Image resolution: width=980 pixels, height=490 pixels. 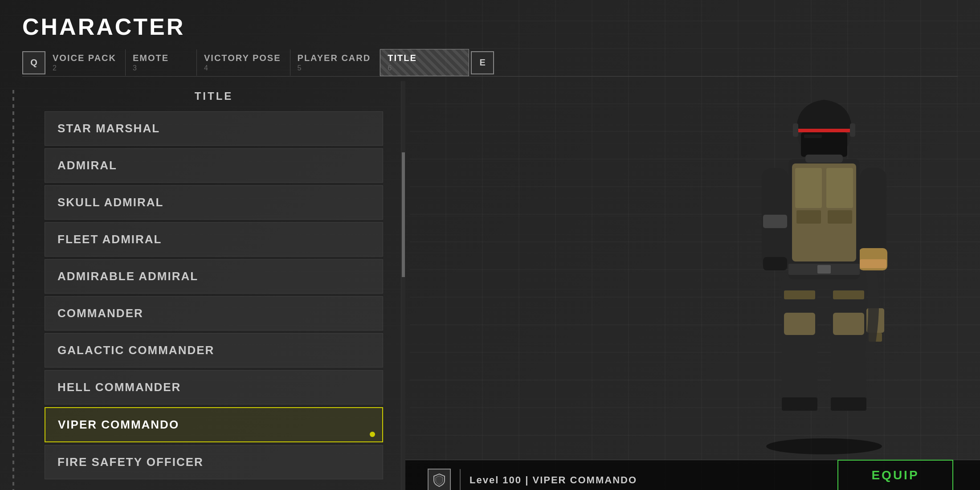 What do you see at coordinates (482, 63) in the screenshot?
I see `tab-e-key: E` at bounding box center [482, 63].